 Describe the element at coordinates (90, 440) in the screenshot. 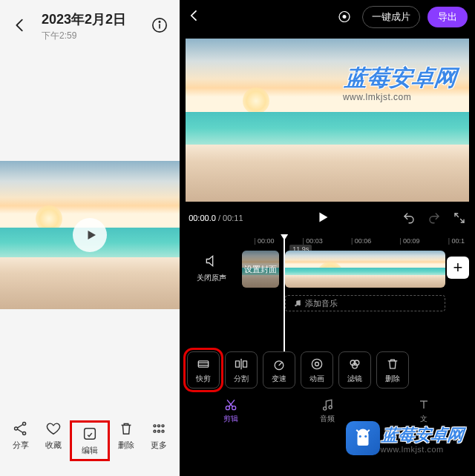

I see `edit-button: 编辑` at that location.